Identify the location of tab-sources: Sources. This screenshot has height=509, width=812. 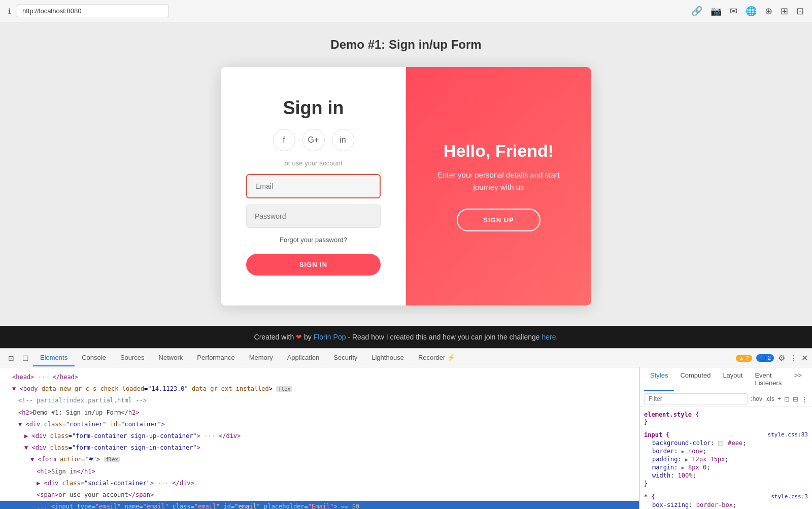
(132, 358).